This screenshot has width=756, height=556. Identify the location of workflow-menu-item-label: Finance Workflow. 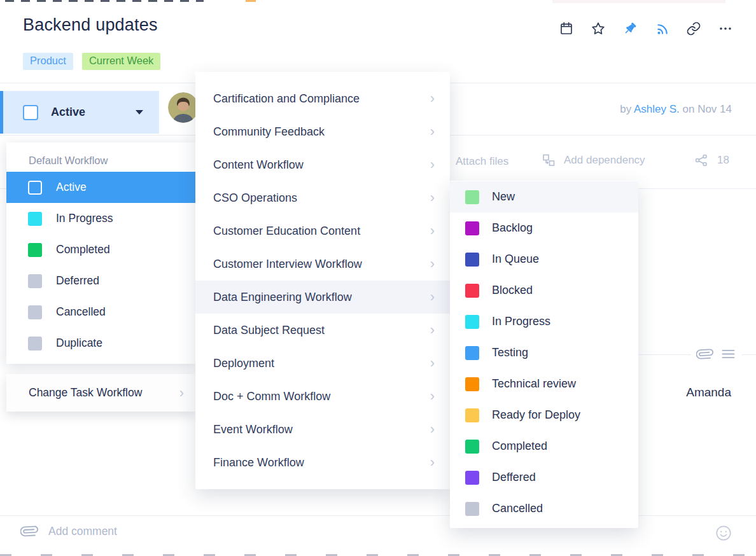
(258, 463).